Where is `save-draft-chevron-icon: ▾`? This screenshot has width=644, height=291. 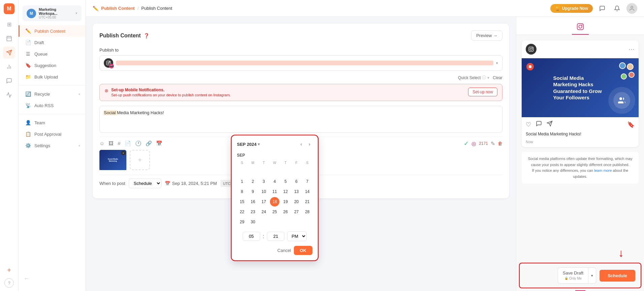
save-draft-chevron-icon: ▾ is located at coordinates (592, 276).